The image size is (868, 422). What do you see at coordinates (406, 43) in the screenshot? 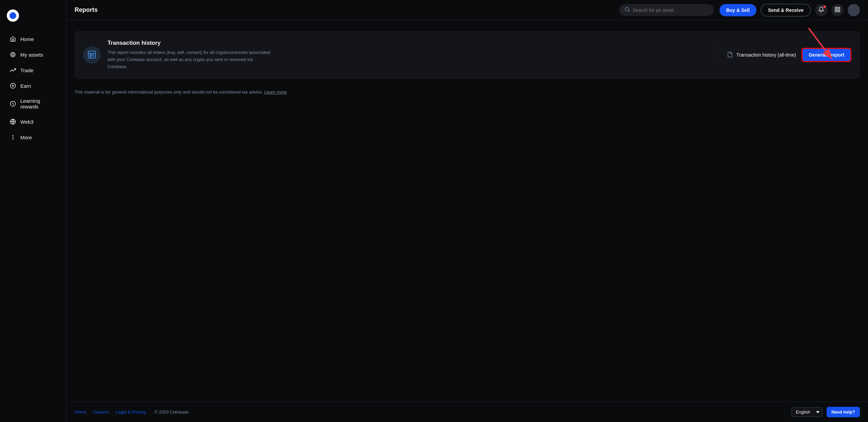
I see `report-title: Transaction history` at bounding box center [406, 43].